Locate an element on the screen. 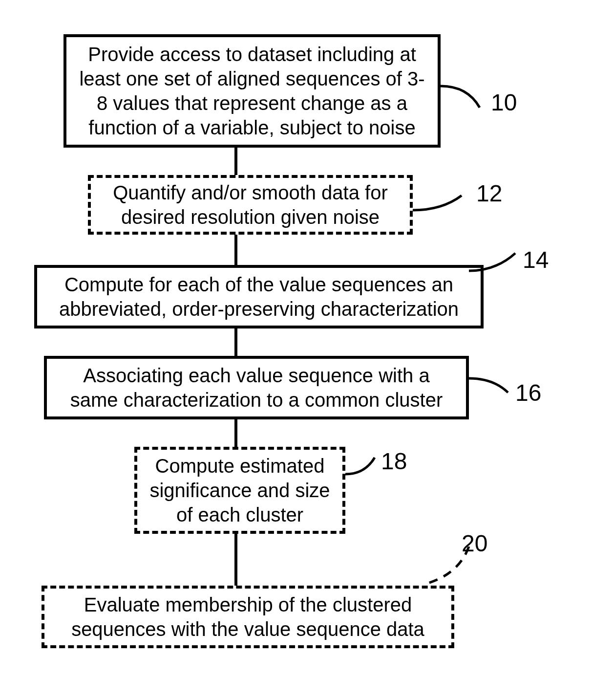 The height and width of the screenshot is (700, 592). step-16-label: 16 is located at coordinates (529, 393).